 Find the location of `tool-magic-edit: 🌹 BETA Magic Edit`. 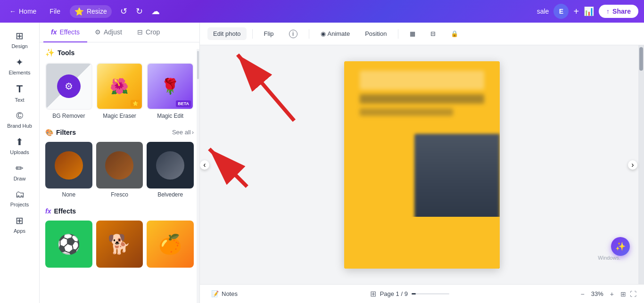

tool-magic-edit: 🌹 BETA Magic Edit is located at coordinates (170, 91).